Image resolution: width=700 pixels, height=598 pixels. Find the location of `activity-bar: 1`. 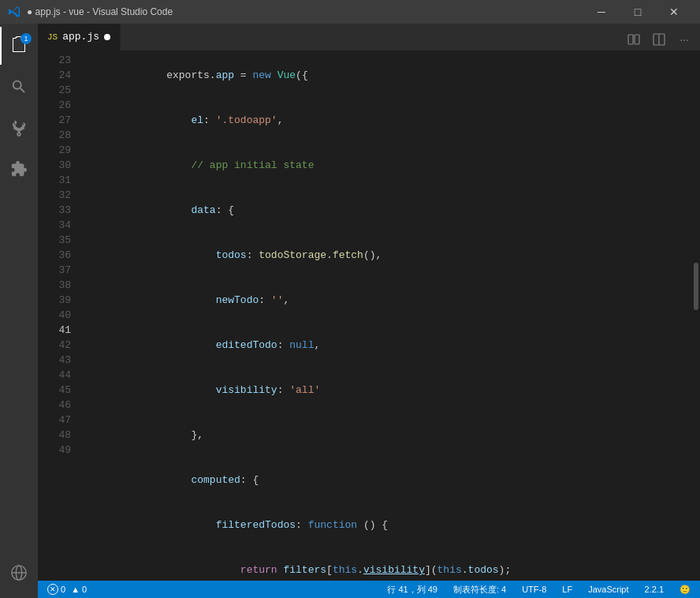

activity-bar: 1 is located at coordinates (19, 311).